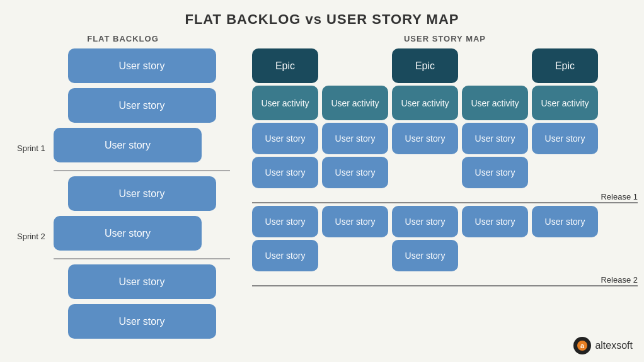 The width and height of the screenshot is (644, 362). Describe the element at coordinates (142, 194) in the screenshot. I see `backlog-story-3: User story` at that location.